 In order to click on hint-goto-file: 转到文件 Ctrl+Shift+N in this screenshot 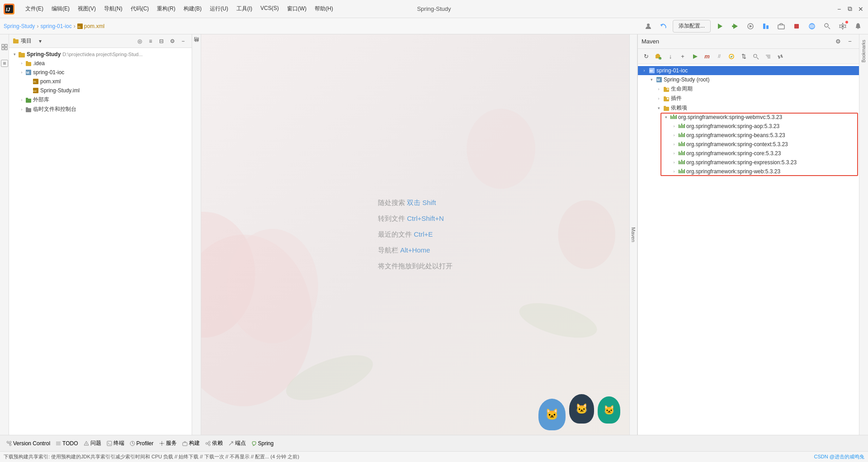, I will do `click(415, 219)`.